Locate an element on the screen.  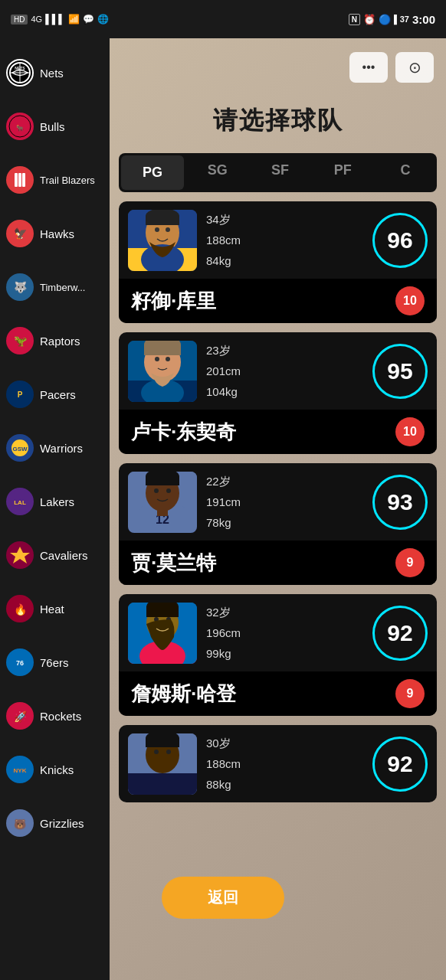
morant-height: 191cm is located at coordinates (285, 502).